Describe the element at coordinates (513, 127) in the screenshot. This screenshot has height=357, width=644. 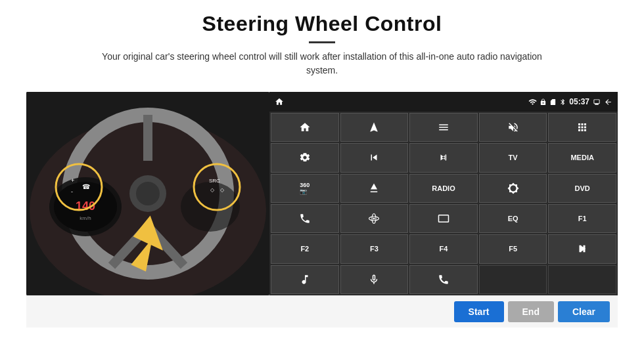
I see `btn-mute` at that location.